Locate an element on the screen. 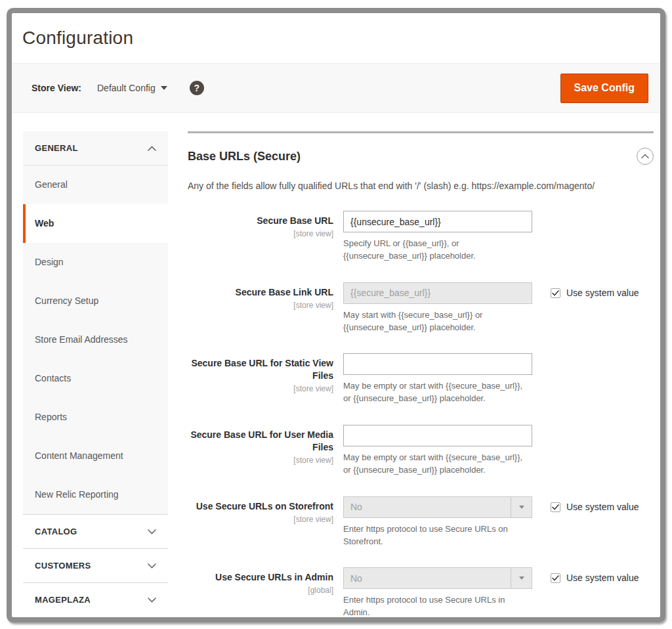 This screenshot has height=629, width=672. field-label-column: Secure Base URL [store view] is located at coordinates (261, 236).